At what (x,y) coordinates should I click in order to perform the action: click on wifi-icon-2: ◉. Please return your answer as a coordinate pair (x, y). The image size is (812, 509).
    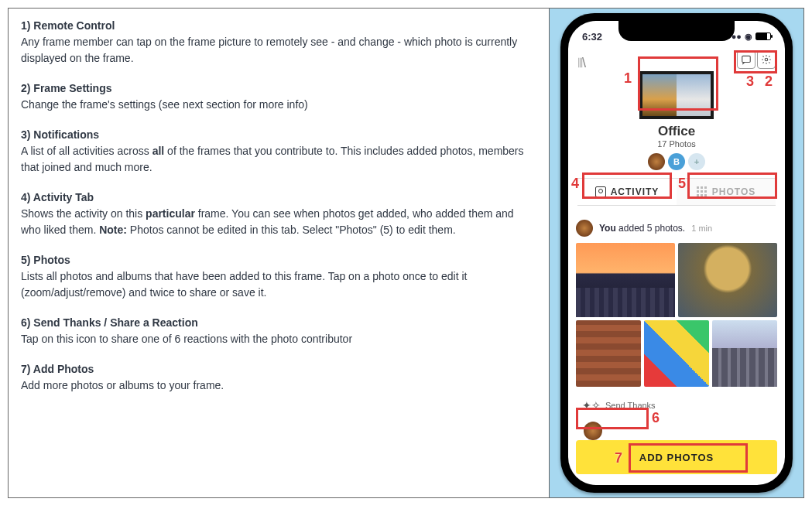
    Looking at the image, I should click on (749, 37).